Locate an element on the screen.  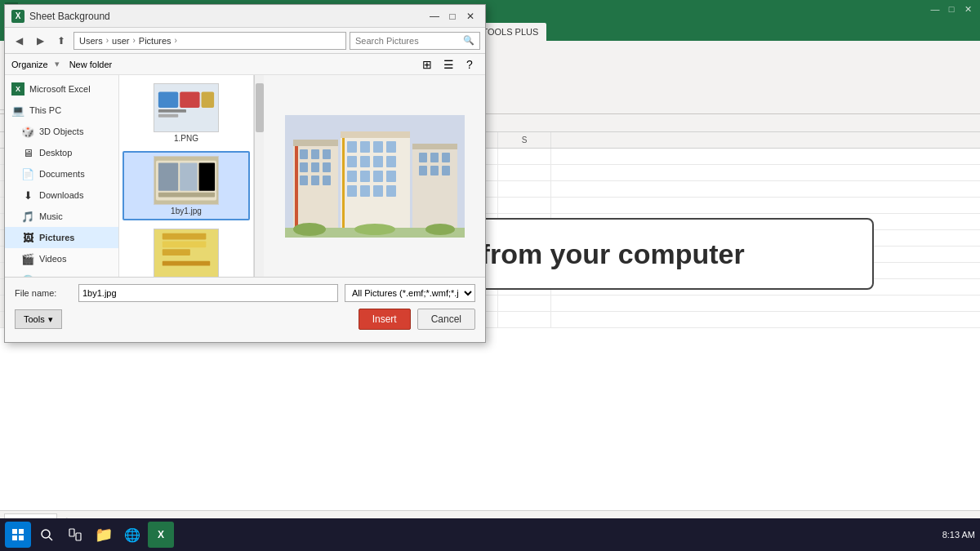
file-thumbnail-1png is located at coordinates (186, 108).